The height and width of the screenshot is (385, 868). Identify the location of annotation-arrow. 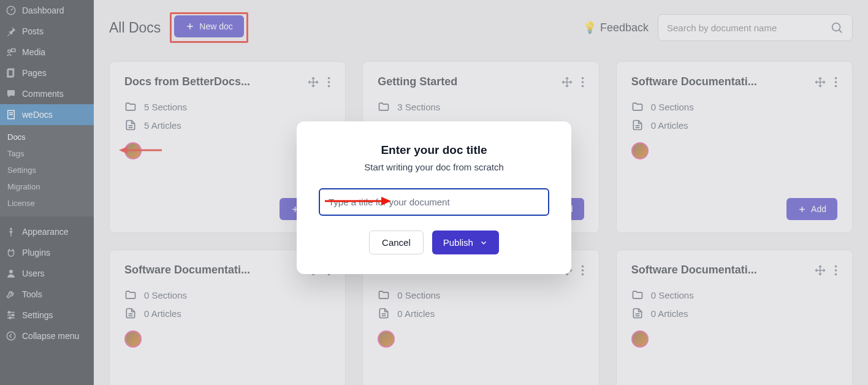
(358, 201).